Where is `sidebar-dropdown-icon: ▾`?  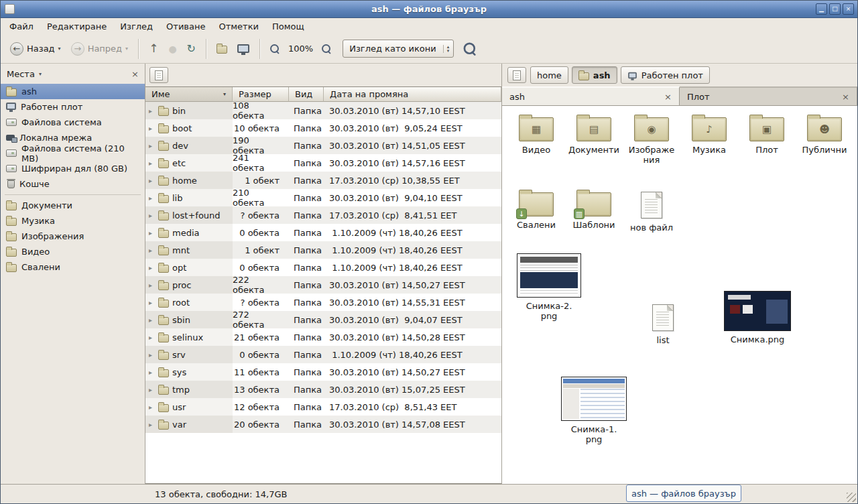
sidebar-dropdown-icon: ▾ is located at coordinates (40, 74).